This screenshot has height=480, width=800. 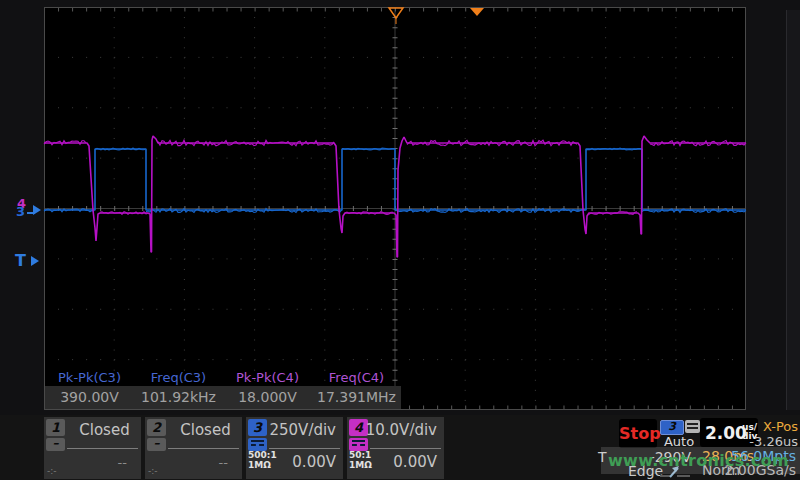 I want to click on channel-2-offset: --, so click(x=224, y=462).